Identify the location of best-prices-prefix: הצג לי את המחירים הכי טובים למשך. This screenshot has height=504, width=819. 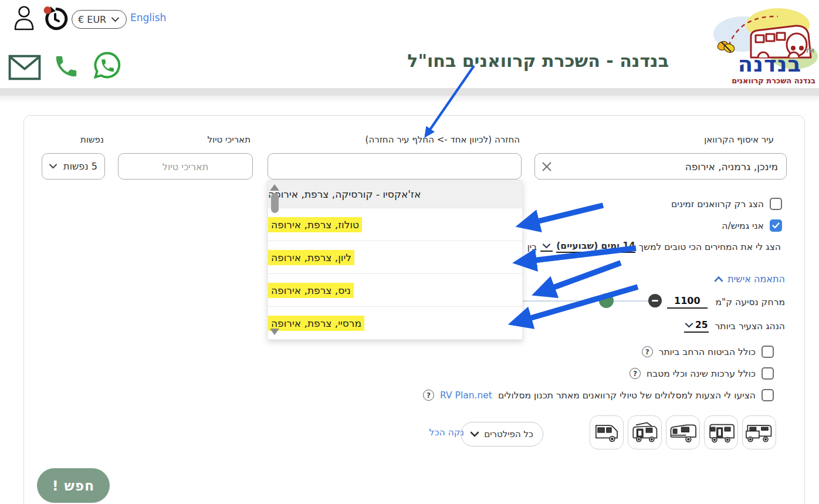
(710, 247).